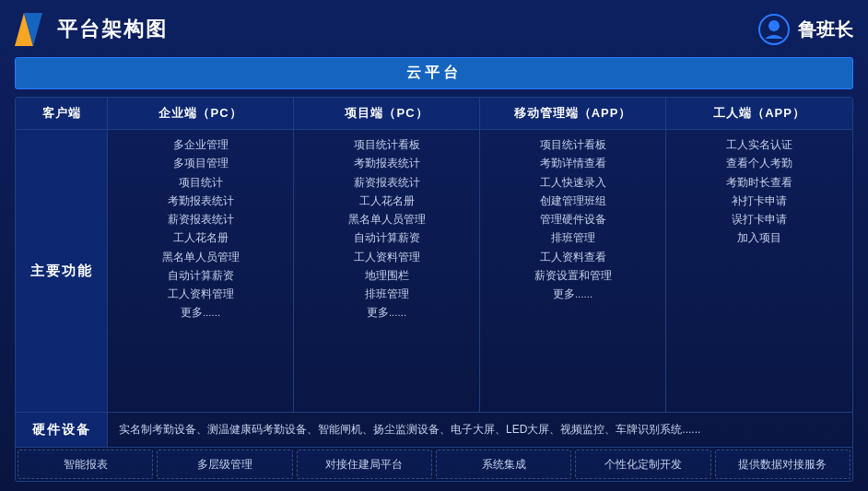 The height and width of the screenshot is (491, 868). I want to click on project-feat-2: 薪资报表统计, so click(387, 182).